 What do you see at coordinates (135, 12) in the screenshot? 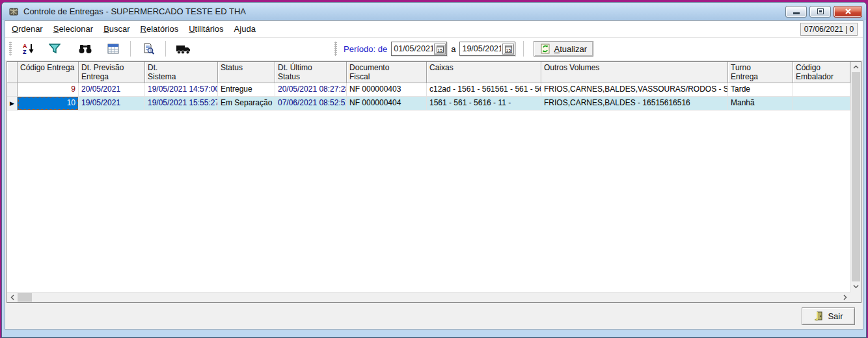
I see `window-title: Controle de Entregas - SUPERMERCADO TEST…` at bounding box center [135, 12].